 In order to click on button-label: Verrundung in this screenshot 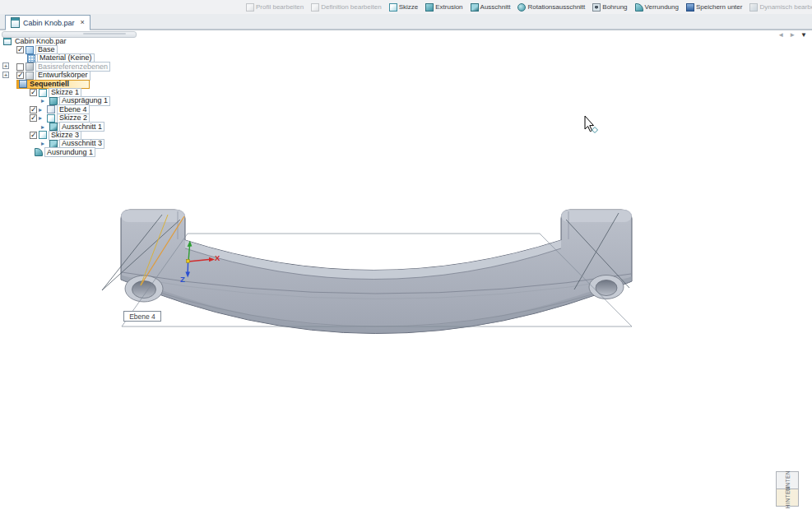, I will do `click(661, 7)`.